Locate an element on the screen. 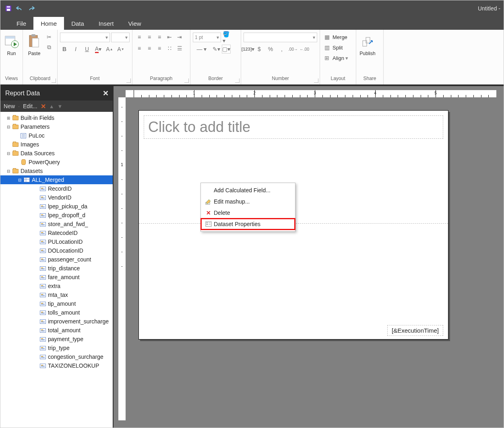 This screenshot has height=428, width=504. context-menu: Add Calculated Field...Edit mashup...✕De… is located at coordinates (248, 207).